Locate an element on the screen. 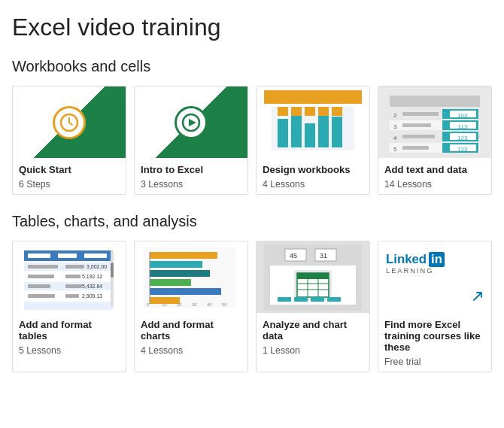 This screenshot has width=504, height=428. in-badge: in is located at coordinates (436, 260).